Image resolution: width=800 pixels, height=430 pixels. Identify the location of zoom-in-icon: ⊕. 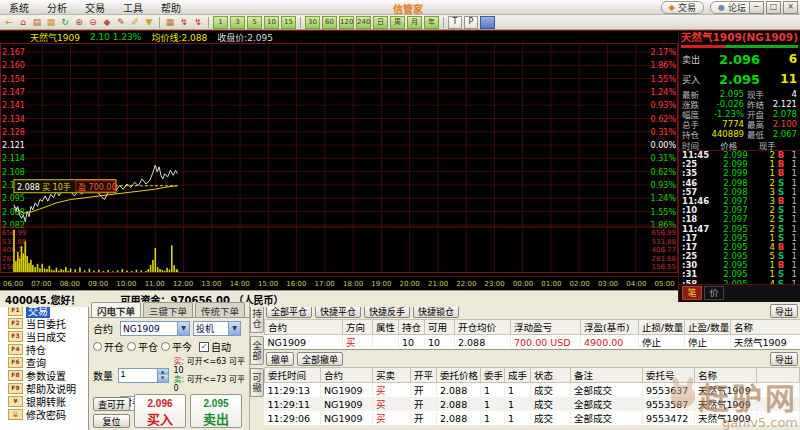
(79, 22).